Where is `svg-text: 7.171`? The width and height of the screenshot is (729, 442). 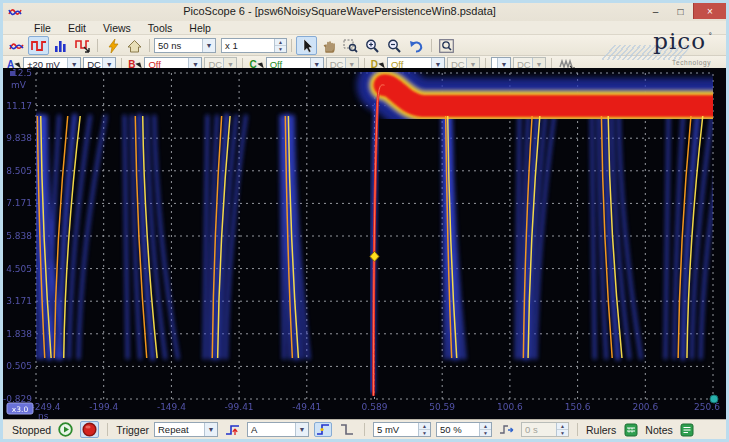
svg-text: 7.171 is located at coordinates (19, 203).